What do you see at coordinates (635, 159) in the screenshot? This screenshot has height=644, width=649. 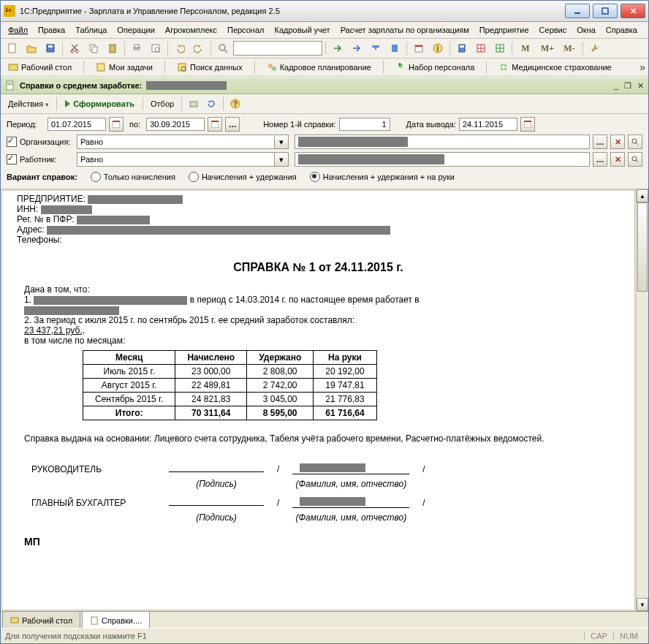 I see `emp-search-button` at bounding box center [635, 159].